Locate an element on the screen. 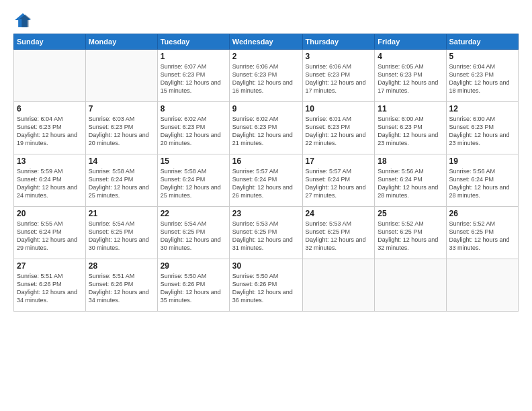  calendar-header-saturday: Saturday is located at coordinates (482, 42).